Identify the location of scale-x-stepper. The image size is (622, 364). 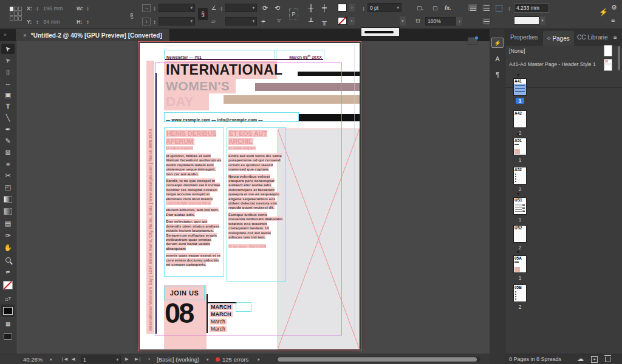
(154, 8).